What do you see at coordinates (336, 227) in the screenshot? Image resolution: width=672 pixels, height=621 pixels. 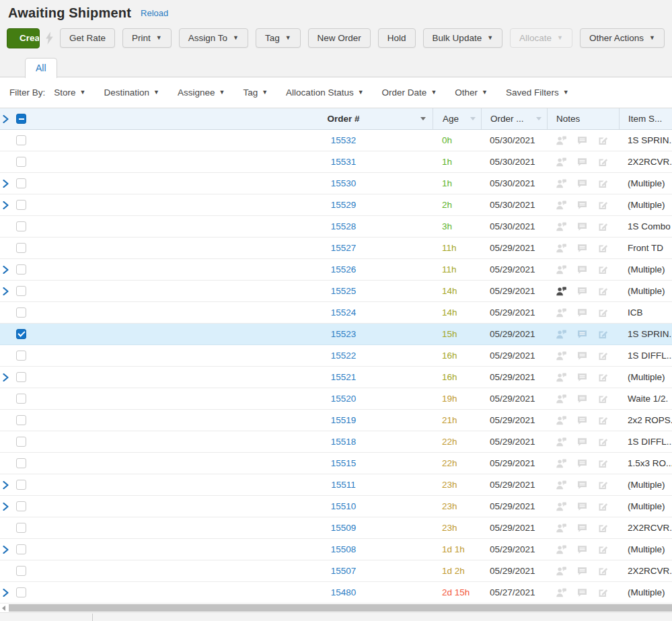 I see `table-row: 15528 3h 05/30/2021` at bounding box center [336, 227].